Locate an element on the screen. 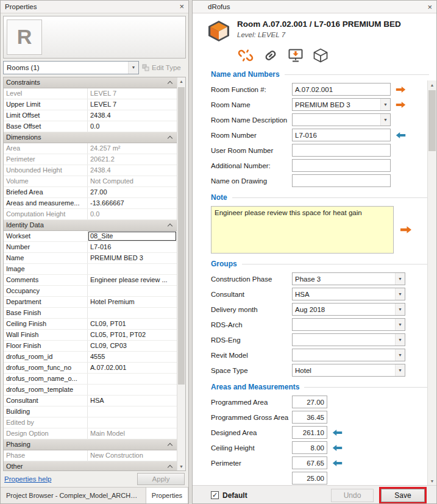 This screenshot has width=437, height=504. property-value: Engineer please review ... is located at coordinates (132, 280).